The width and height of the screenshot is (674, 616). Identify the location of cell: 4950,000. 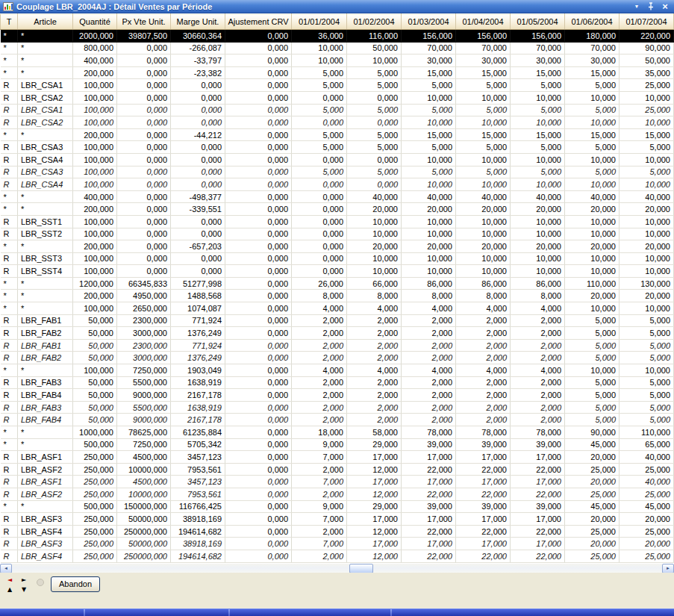
(144, 296).